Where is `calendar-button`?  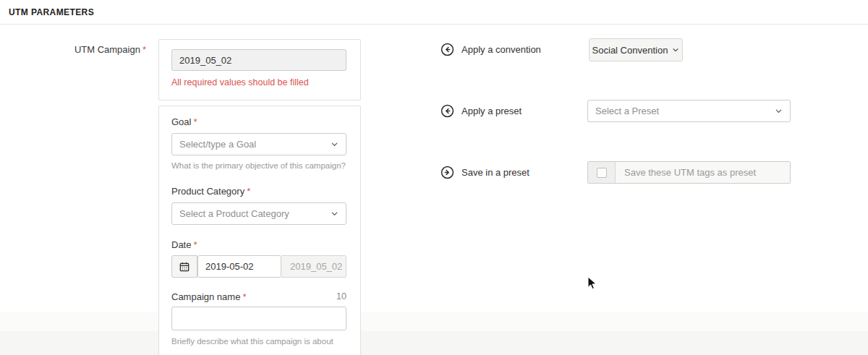 calendar-button is located at coordinates (184, 266).